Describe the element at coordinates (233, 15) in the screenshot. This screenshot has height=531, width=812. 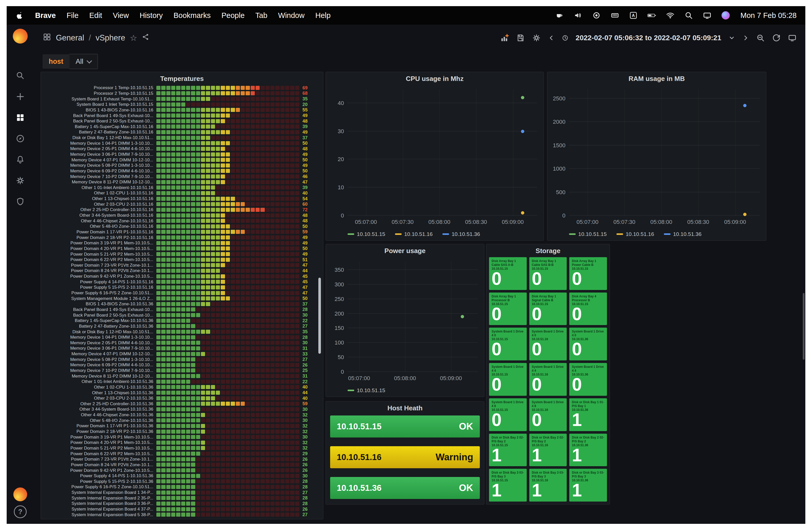
I see `menu-item-people: People` at that location.